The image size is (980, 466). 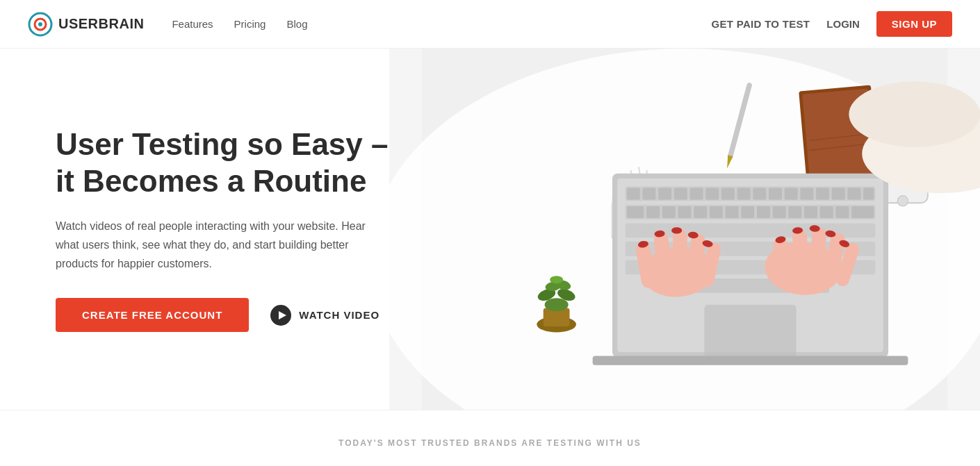 What do you see at coordinates (281, 315) in the screenshot?
I see `play-icon` at bounding box center [281, 315].